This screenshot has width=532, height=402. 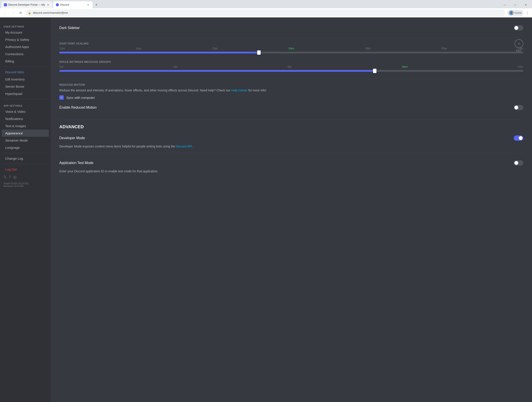 What do you see at coordinates (291, 171) in the screenshot?
I see `app-test-mode-description: Enter your Discord application ID to ena…` at bounding box center [291, 171].